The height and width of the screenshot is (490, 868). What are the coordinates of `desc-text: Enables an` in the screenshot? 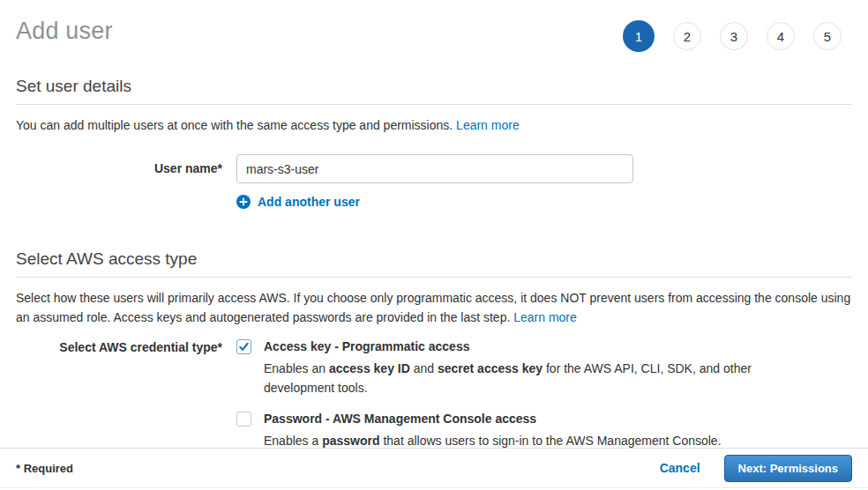 It's located at (296, 368).